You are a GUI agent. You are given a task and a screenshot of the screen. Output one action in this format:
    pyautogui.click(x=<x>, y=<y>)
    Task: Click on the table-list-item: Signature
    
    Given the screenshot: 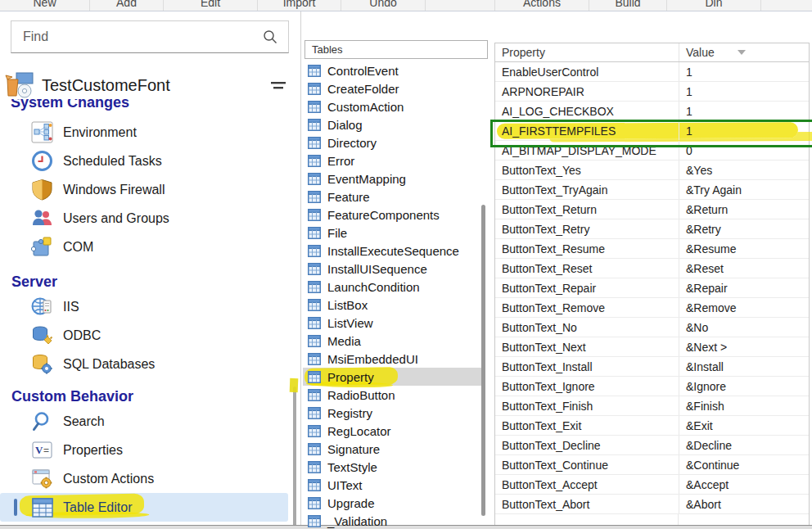 What is the action you would take?
    pyautogui.click(x=393, y=449)
    